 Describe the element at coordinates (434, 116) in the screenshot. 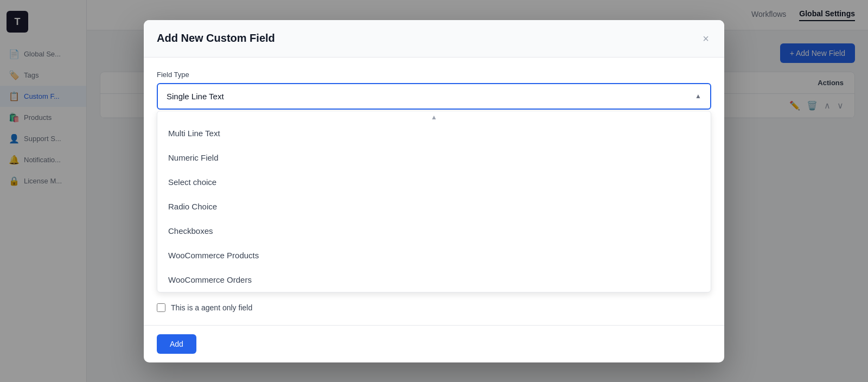

I see `dropdown-caret: ▲` at that location.